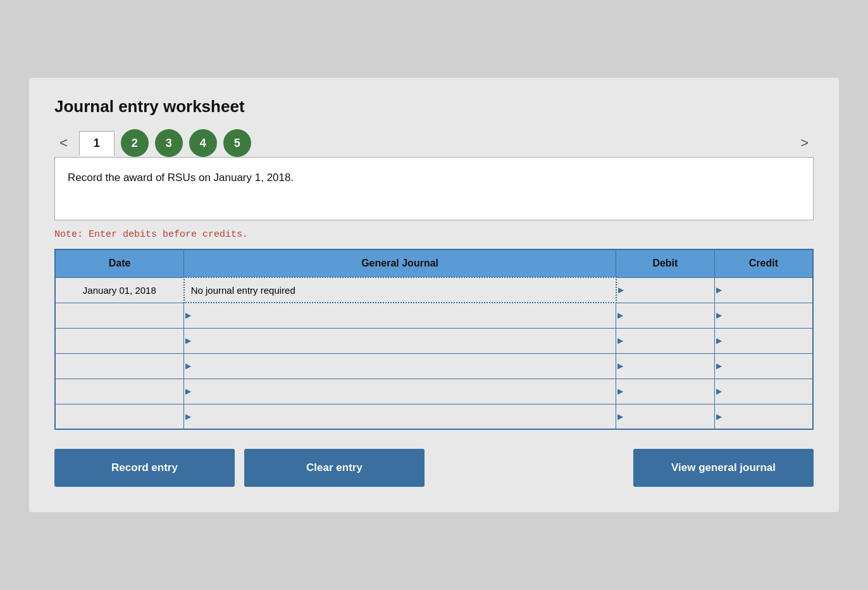 This screenshot has height=590, width=868. I want to click on journal-arrow-5: ▶, so click(189, 417).